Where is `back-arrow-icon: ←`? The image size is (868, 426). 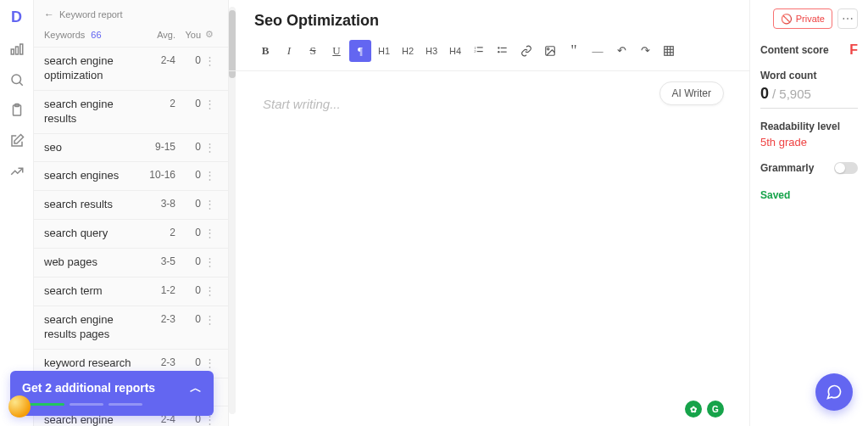
back-arrow-icon: ← is located at coordinates (49, 14).